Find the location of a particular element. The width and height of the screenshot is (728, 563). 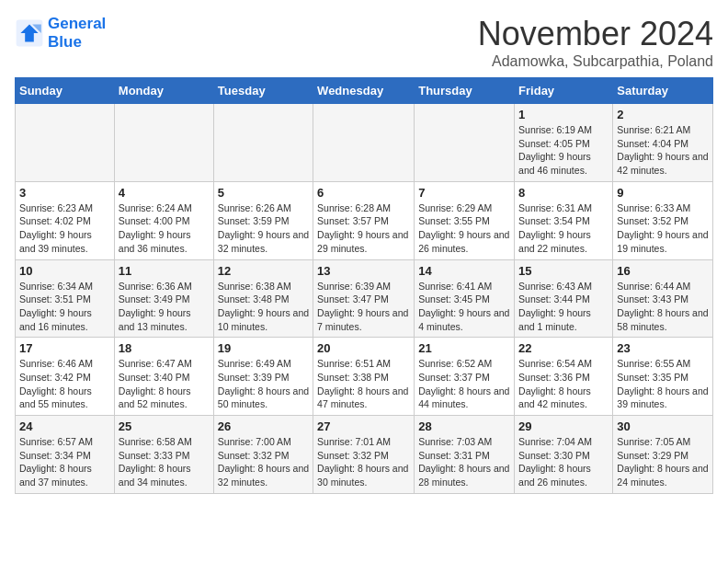

calendar-week-row: 24Sunrise: 6:57 AM Sunset: 3:34 PM Dayli… is located at coordinates (364, 454).